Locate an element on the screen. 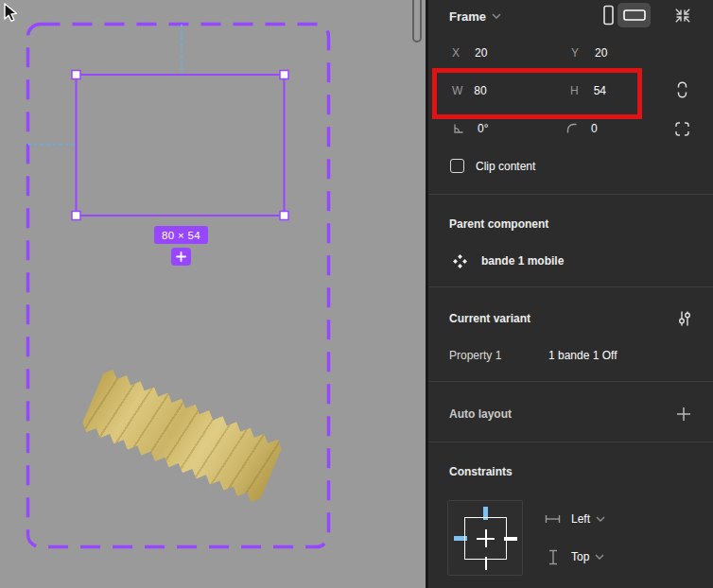 Image resolution: width=713 pixels, height=588 pixels. height-label: H is located at coordinates (575, 91).